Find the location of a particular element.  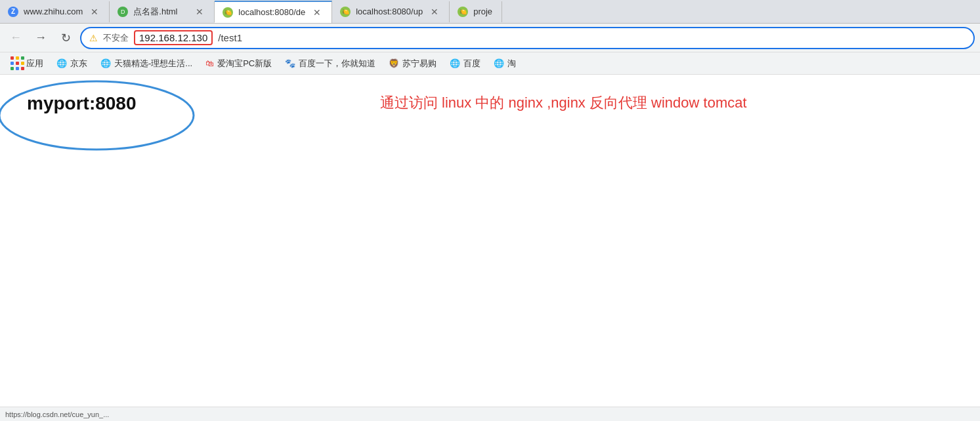

bookmark-suning: 🦁 苏宁易购 is located at coordinates (412, 64).